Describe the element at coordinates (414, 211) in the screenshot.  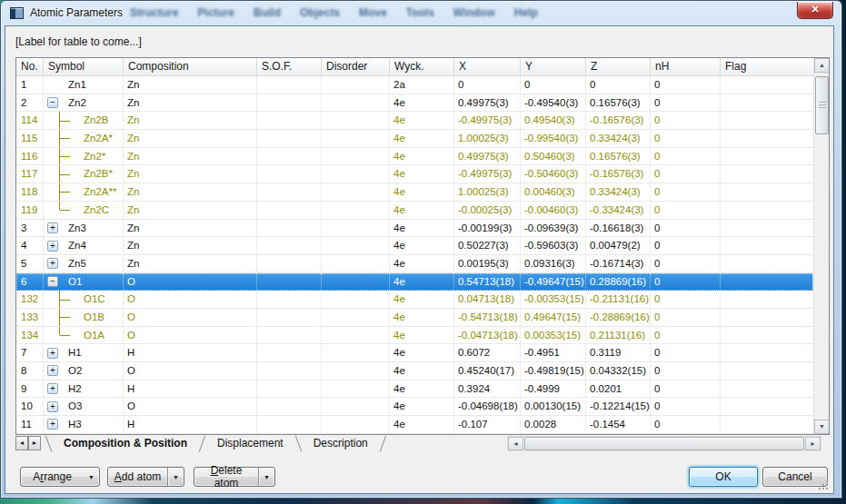
I see `table-row: 119Zn2CZn4e-0.00025(3)-0.00460(3)-0.3342…` at that location.